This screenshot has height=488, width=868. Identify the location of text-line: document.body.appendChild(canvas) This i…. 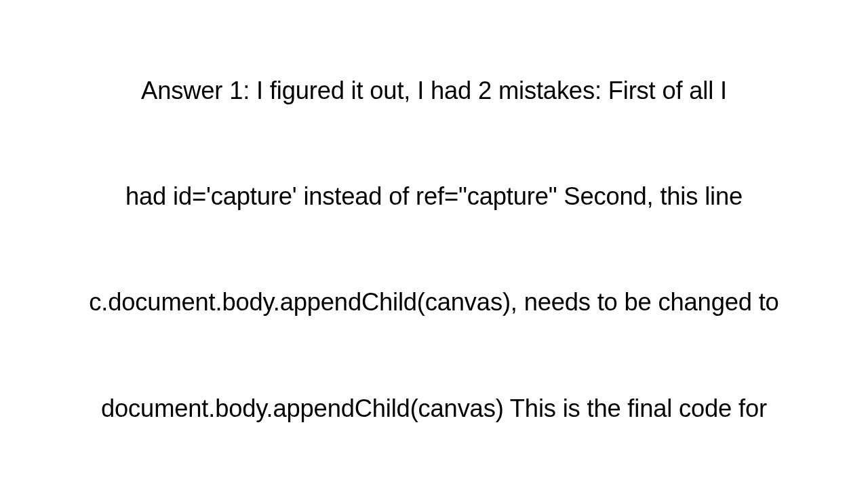
(434, 409).